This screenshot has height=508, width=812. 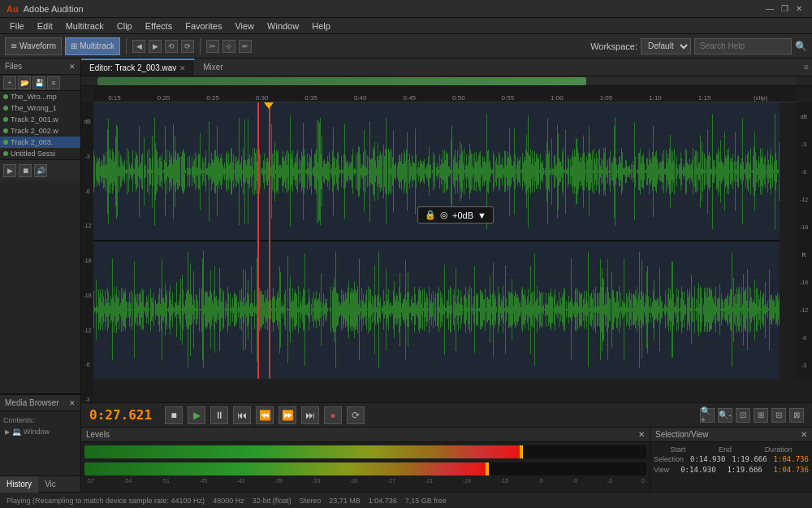 I want to click on ruler-mark: 1:00, so click(x=557, y=98).